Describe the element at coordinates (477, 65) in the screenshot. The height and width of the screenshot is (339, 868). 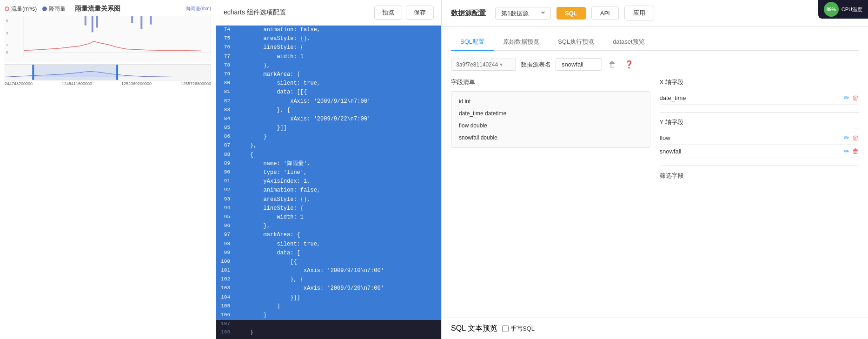
I see `datasource-id-value: 3a9f7e81140244` at that location.